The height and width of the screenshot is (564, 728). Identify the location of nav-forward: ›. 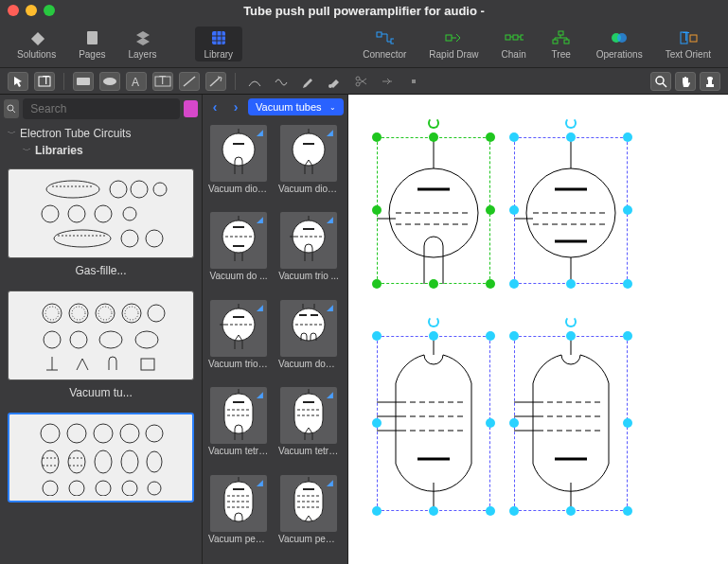
(236, 107).